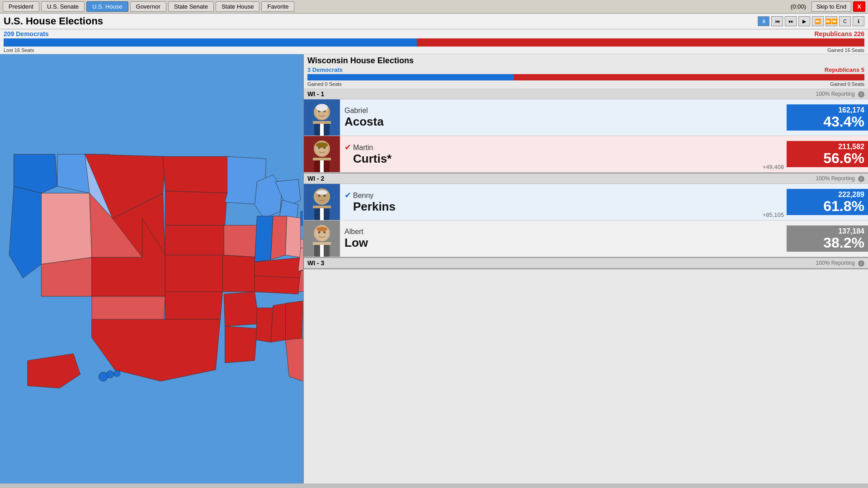  Describe the element at coordinates (586, 131) in the screenshot. I see `district-wi-1: WI - 1 100% Reporting i` at that location.